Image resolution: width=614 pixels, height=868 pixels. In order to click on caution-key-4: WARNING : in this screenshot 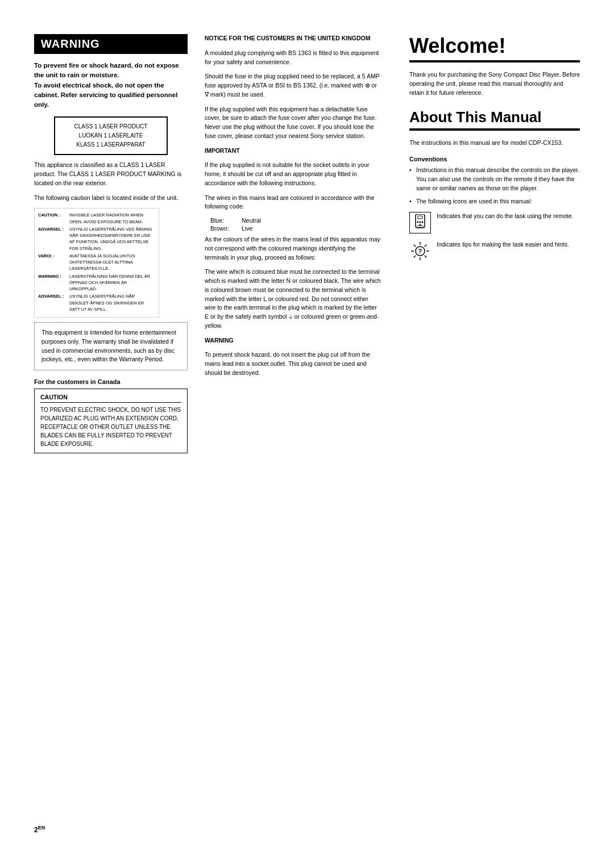, I will do `click(53, 283)`.